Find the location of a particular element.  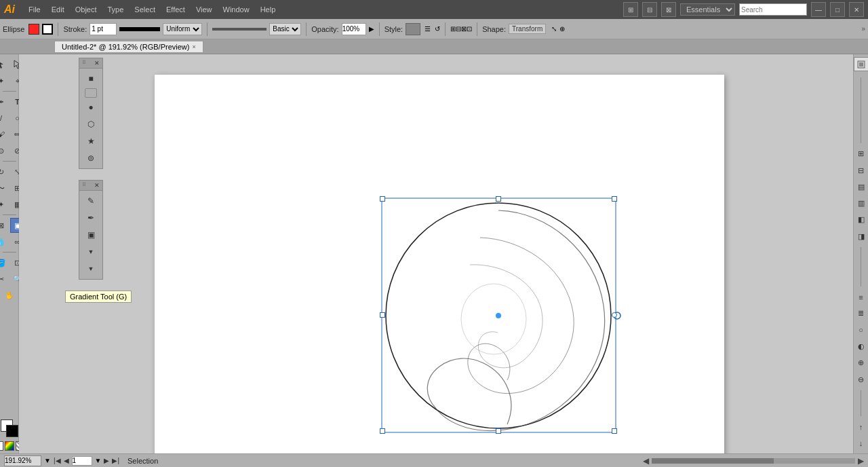

menu-object: Object is located at coordinates (86, 10).